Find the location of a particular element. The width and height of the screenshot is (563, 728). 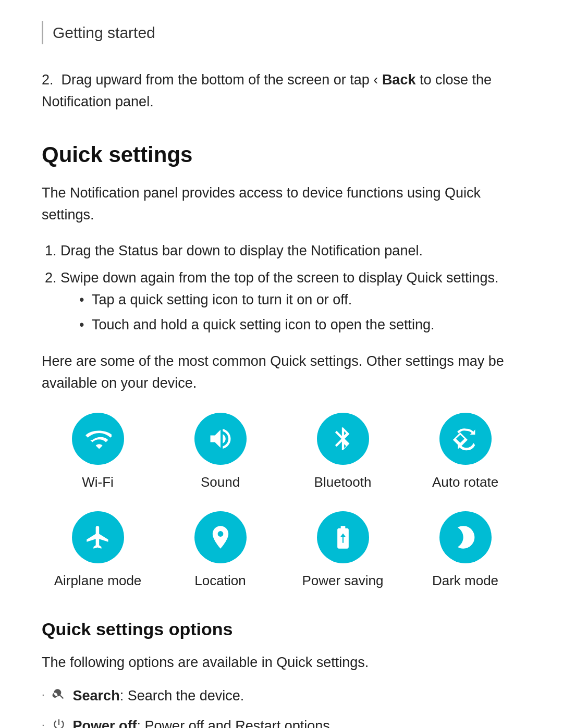

qs-bullet-1: Tap a quick setting icon to turn it on o… is located at coordinates (307, 300).